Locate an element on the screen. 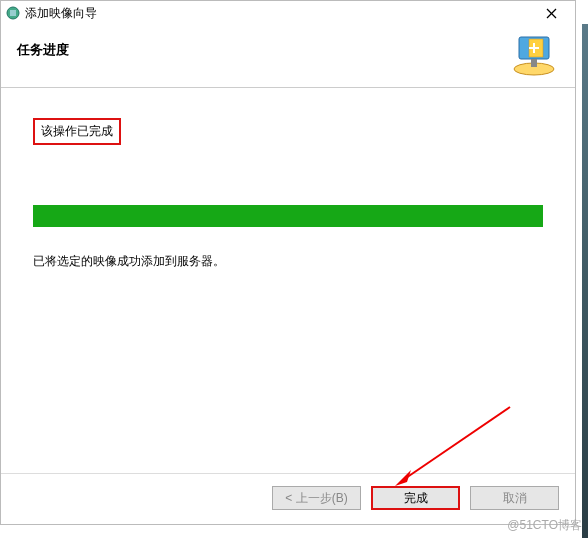  cancel-button: 取消 is located at coordinates (514, 498).